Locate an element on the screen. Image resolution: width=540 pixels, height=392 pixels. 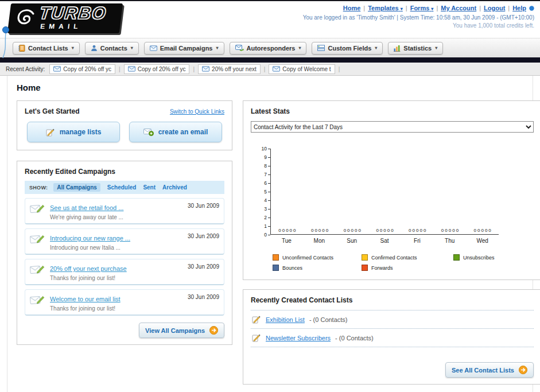
filter-all-campaigns: All Campaigns is located at coordinates (77, 187).